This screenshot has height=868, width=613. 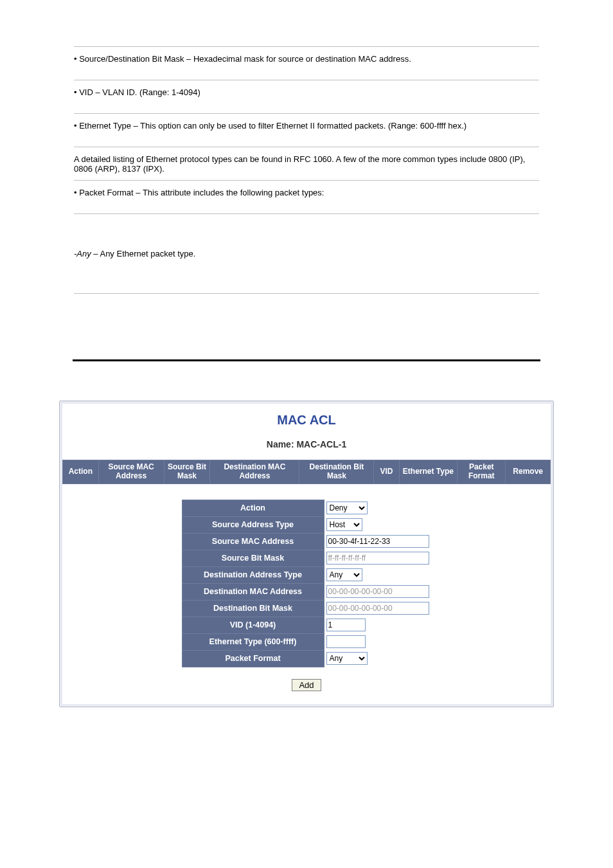 I want to click on add-button: Add, so click(x=306, y=685).